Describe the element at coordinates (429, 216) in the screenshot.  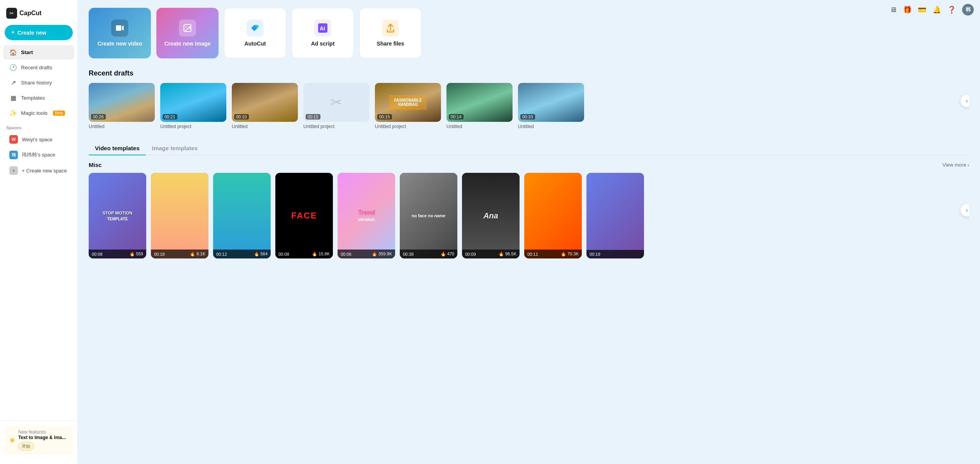
I see `template-card-6: no face no name 00:38 🔥 470` at that location.